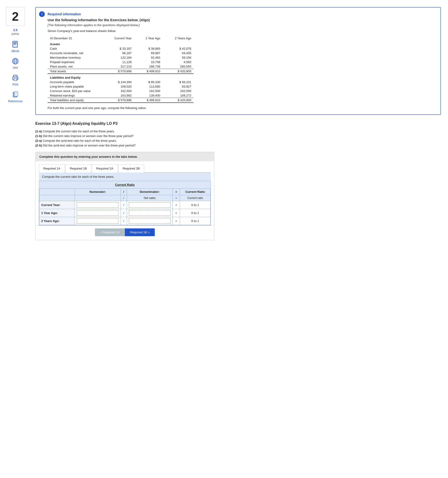 The width and height of the screenshot is (448, 478). I want to click on ratio-table-container: Current Ratio Numerator: / Denominator: …, so click(125, 203).